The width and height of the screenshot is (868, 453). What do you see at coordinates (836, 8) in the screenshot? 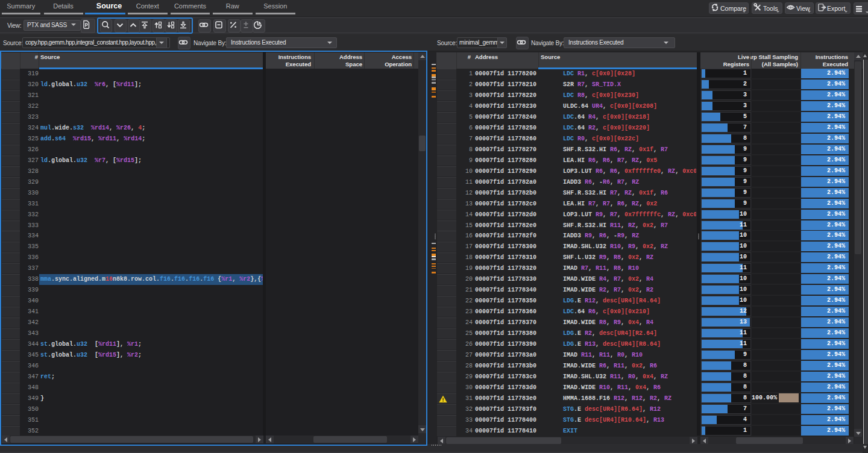
I see `svg-text: Export` at bounding box center [836, 8].